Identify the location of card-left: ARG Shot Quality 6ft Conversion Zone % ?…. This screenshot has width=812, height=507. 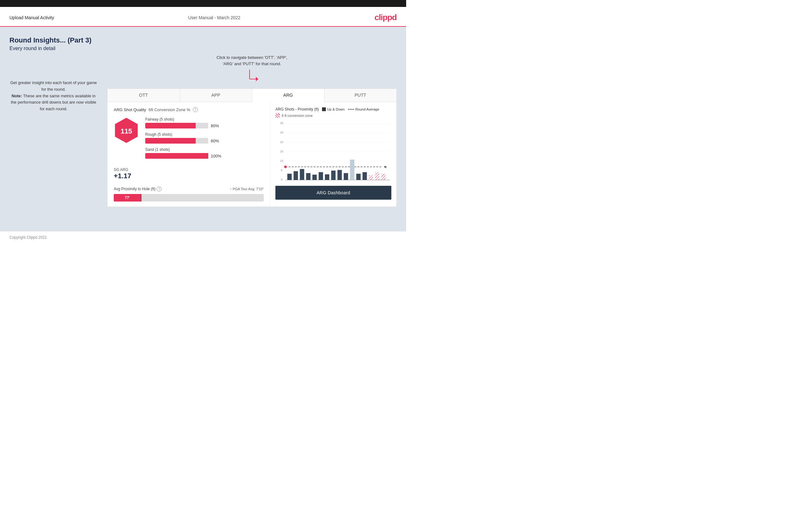
(189, 154).